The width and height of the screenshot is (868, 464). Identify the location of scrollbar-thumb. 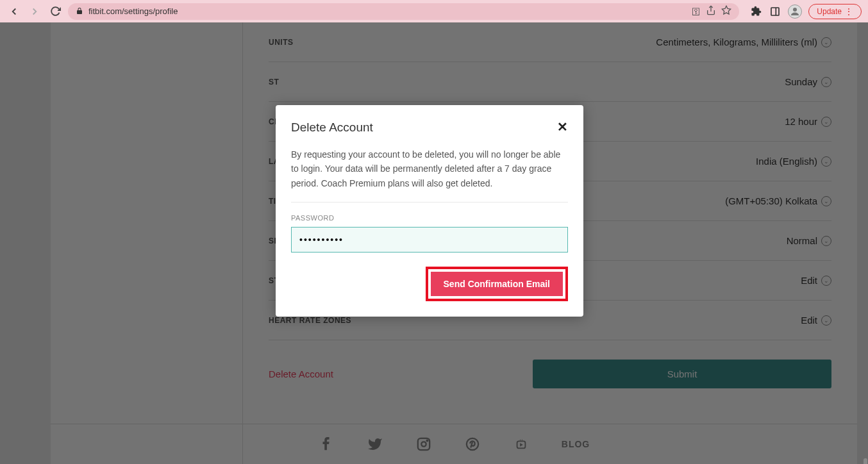
(865, 461).